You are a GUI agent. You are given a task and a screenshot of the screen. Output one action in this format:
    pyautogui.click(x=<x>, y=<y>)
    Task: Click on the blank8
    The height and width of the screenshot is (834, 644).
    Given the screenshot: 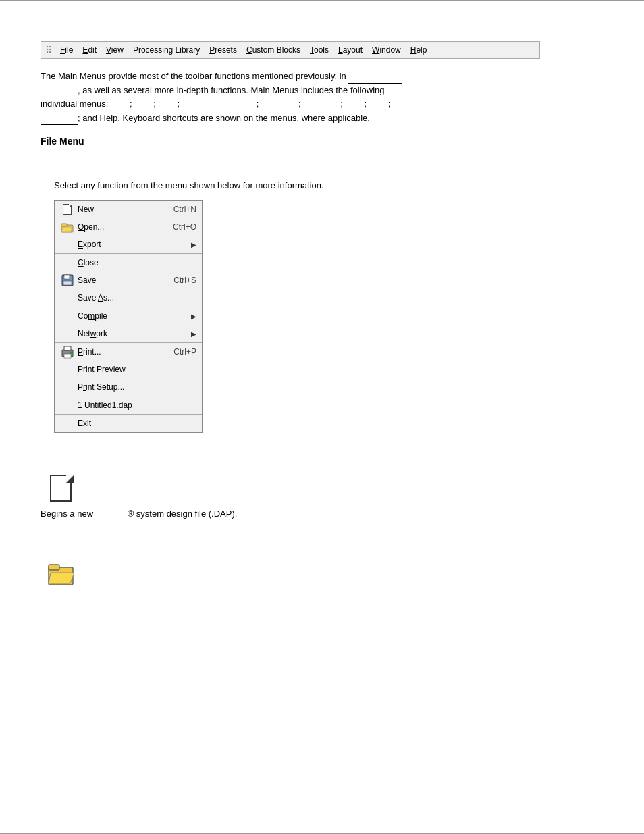 What is the action you would take?
    pyautogui.click(x=321, y=104)
    